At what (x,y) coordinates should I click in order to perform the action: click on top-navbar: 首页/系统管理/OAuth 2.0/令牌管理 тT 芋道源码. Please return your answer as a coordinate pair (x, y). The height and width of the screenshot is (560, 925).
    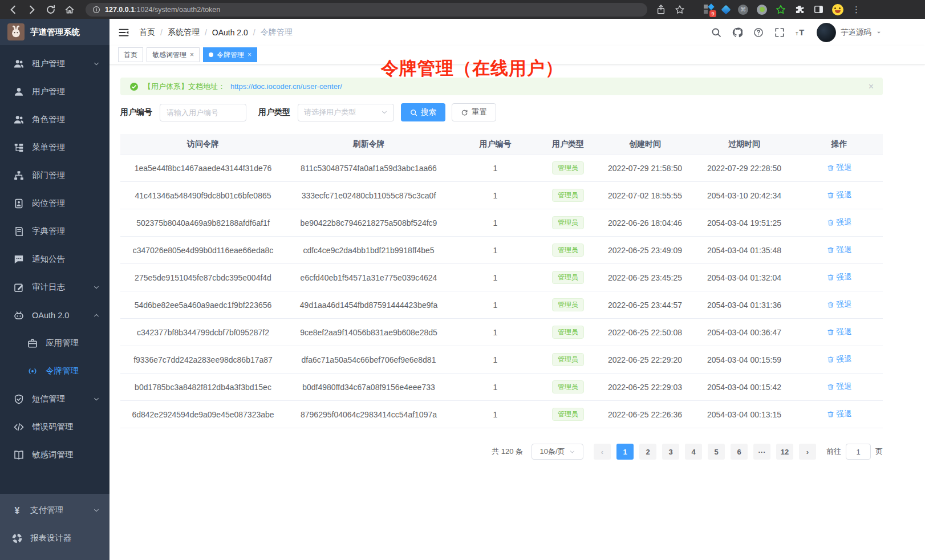
    Looking at the image, I should click on (517, 32).